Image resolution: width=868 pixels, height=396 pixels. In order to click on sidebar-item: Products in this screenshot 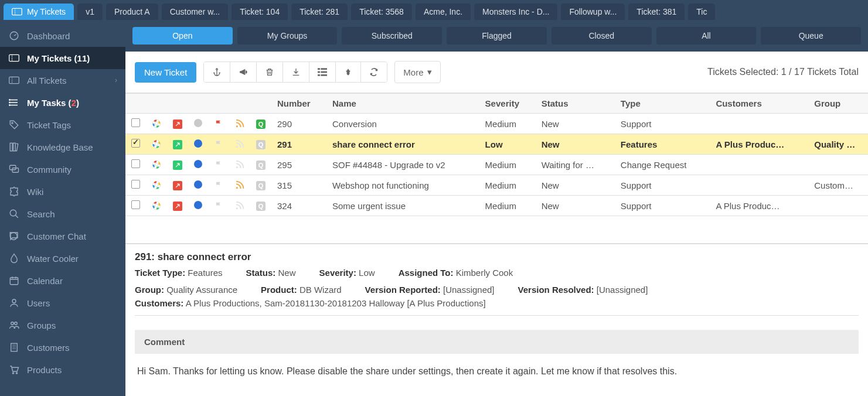, I will do `click(63, 370)`.